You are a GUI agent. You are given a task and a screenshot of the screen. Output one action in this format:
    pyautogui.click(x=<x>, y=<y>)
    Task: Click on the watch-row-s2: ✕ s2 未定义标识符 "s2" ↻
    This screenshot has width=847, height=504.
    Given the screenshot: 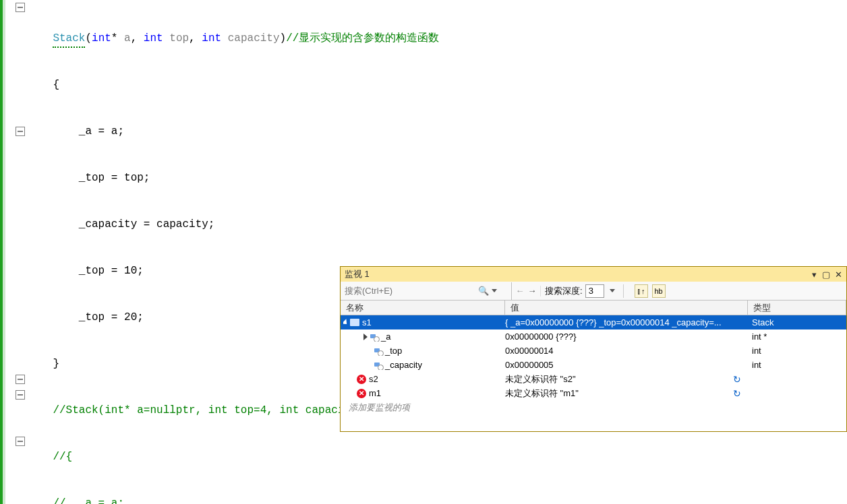 What is the action you would take?
    pyautogui.click(x=593, y=379)
    